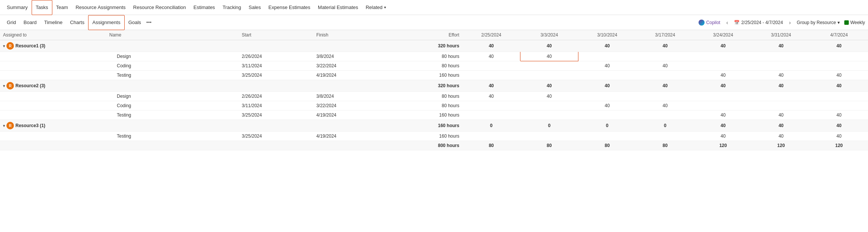 This screenshot has height=232, width=868. What do you see at coordinates (172, 86) in the screenshot?
I see `group-name-cell-resource2` at bounding box center [172, 86].